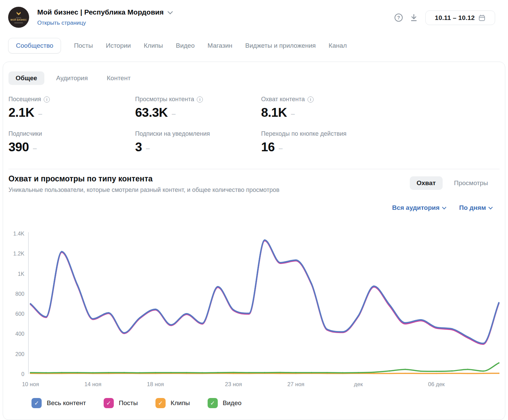 This screenshot has height=420, width=508. Describe the element at coordinates (280, 46) in the screenshot. I see `tab-widgets-apps: Виджеты и приложения` at that location.